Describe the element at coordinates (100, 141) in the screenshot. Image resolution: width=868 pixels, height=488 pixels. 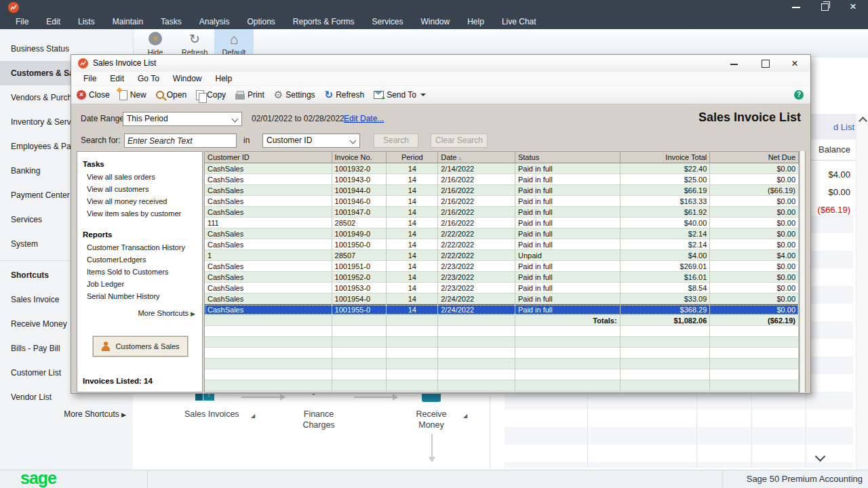
I see `search-for-label: Search for:` at that location.